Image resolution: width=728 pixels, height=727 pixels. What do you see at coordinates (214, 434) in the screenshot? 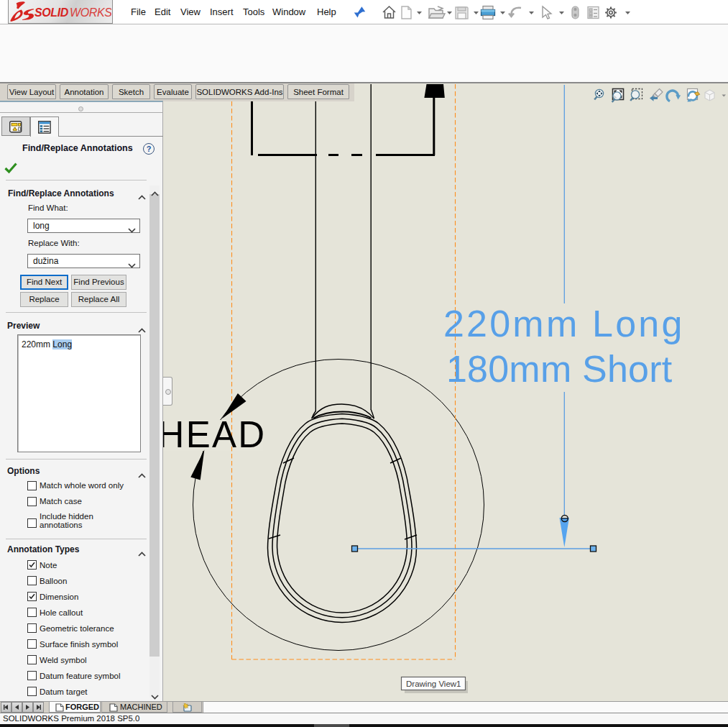
I see `svg-text: HEAD` at bounding box center [214, 434].